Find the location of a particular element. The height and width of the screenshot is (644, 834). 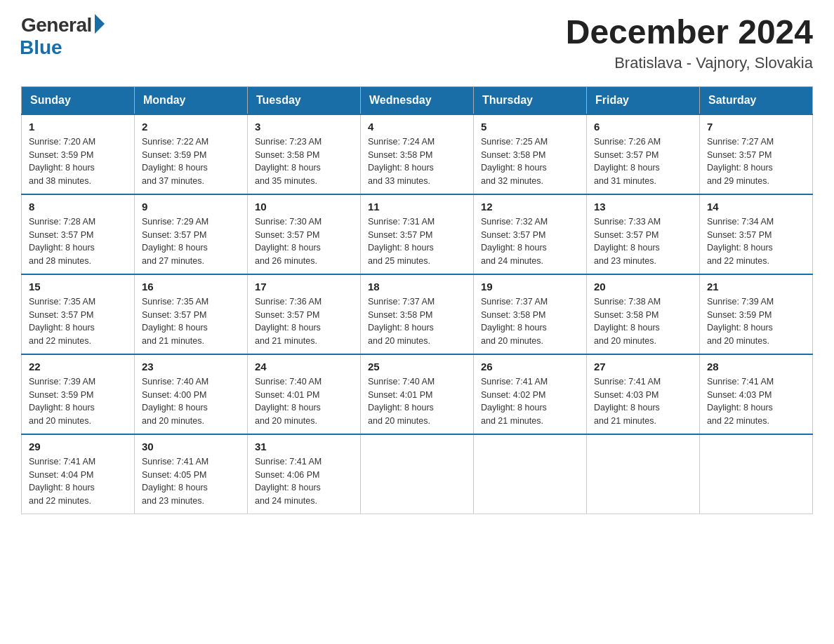

header-day-saturday: Saturday is located at coordinates (757, 100).